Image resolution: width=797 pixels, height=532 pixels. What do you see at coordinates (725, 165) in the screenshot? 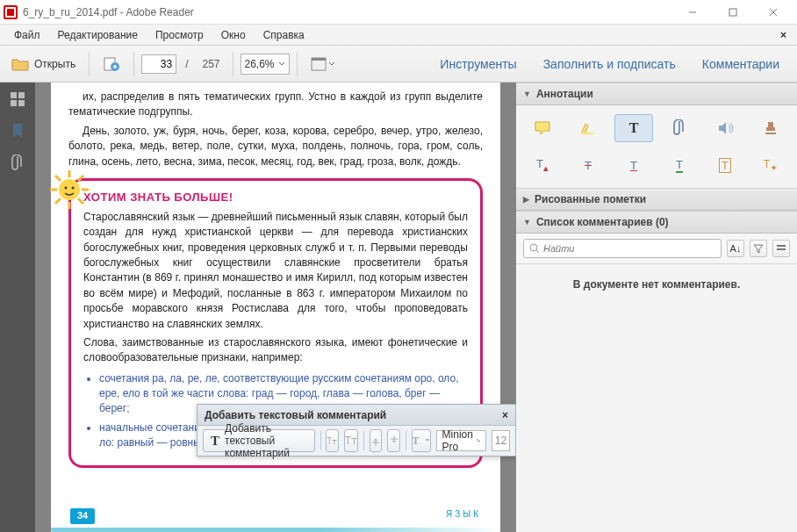
I see `text-box-tool: T` at bounding box center [725, 165].